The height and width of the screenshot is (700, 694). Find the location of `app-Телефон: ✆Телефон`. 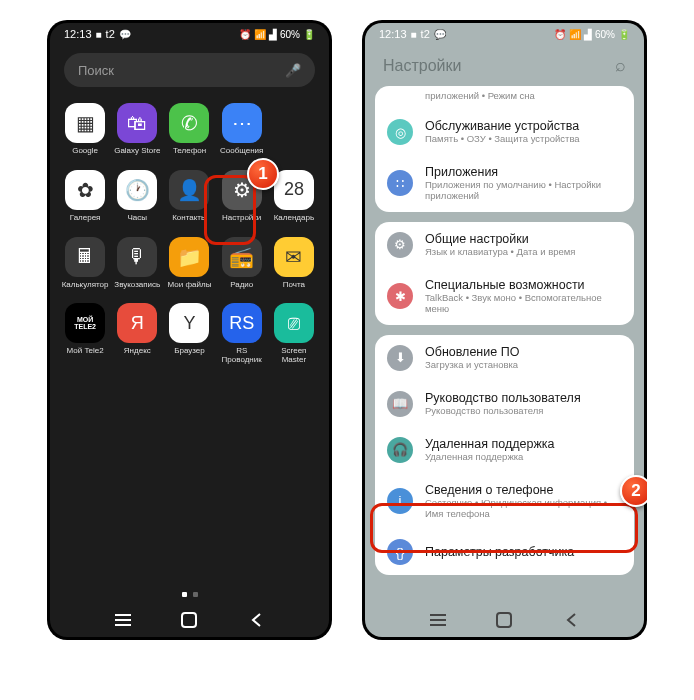

app-Телефон: ✆Телефон is located at coordinates (189, 130).